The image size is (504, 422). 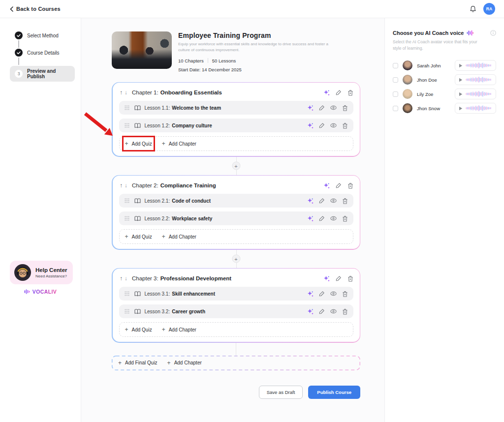 I want to click on lesson-row: Lesson 2.2: Workplace safety, so click(x=236, y=218).